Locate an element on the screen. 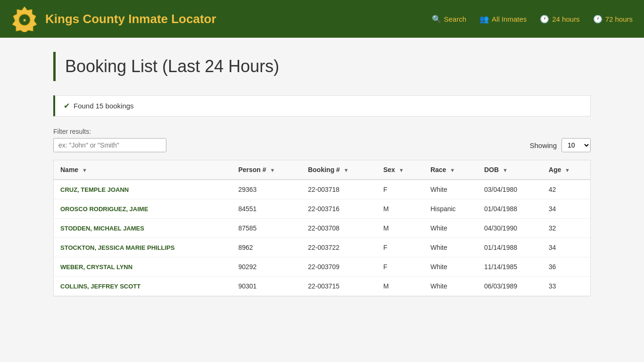  app-title: Kings County Inmate Locator is located at coordinates (239, 19).